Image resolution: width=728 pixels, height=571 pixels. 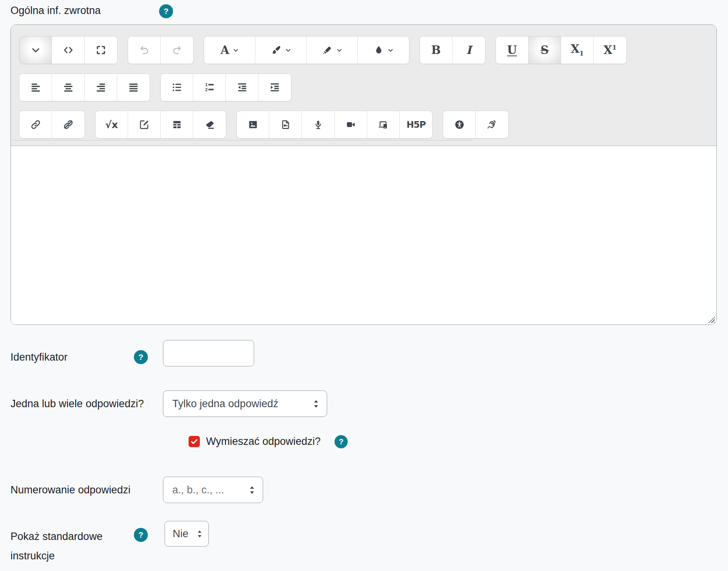 I want to click on text-color-button, so click(x=383, y=50).